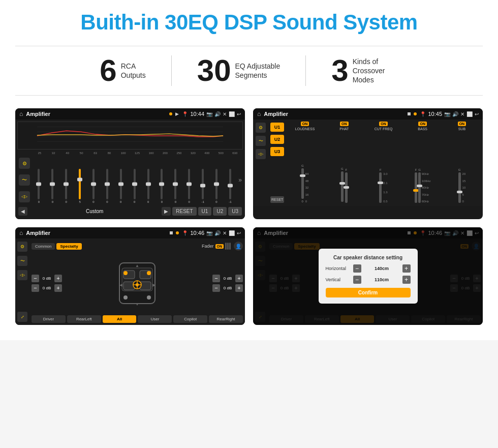  What do you see at coordinates (368, 276) in the screenshot?
I see `screen-distance-dialog: ⌂ Amplifier 📍 10:46 📷 🔊 ✕ ⬜ ↩ ⚙` at bounding box center [368, 276].